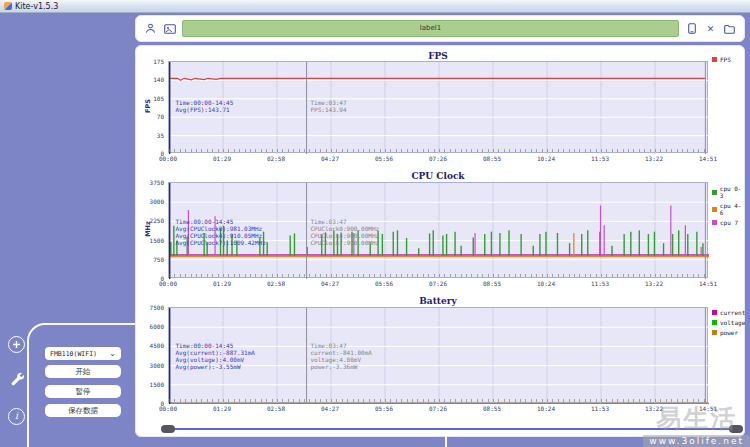 The width and height of the screenshot is (750, 447). What do you see at coordinates (80, 354) in the screenshot?
I see `device-select-value: FMB110(WIFI)` at bounding box center [80, 354].